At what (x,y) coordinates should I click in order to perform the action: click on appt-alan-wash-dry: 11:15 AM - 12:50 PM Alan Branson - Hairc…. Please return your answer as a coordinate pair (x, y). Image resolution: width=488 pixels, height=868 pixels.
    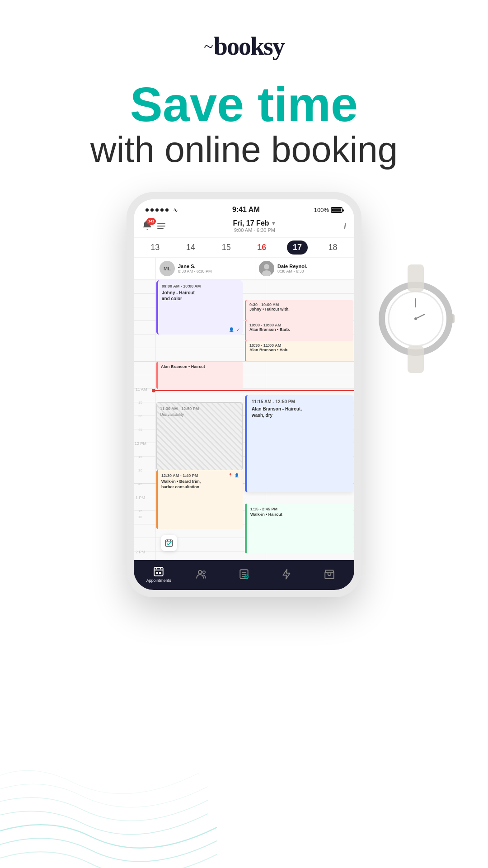
    Looking at the image, I should click on (299, 444).